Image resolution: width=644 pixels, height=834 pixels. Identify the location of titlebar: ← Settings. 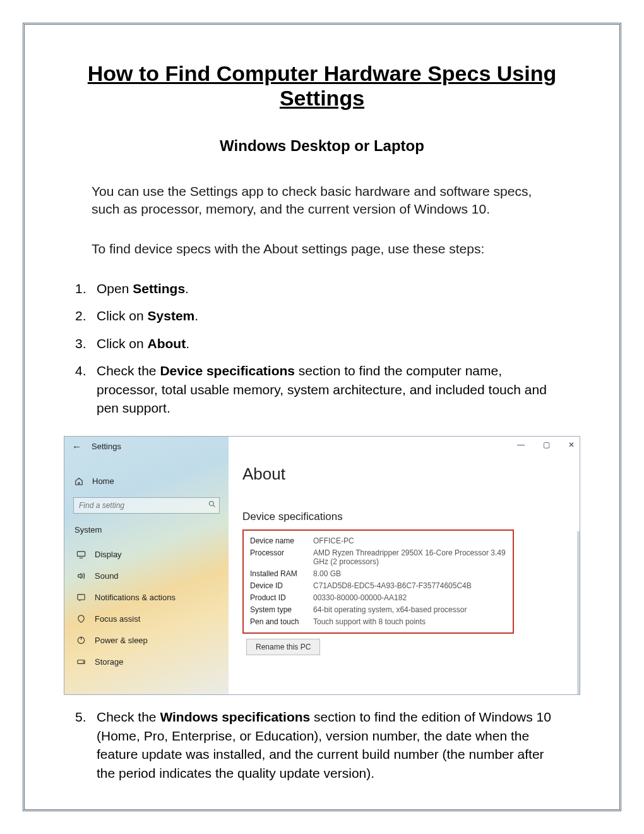
(146, 446).